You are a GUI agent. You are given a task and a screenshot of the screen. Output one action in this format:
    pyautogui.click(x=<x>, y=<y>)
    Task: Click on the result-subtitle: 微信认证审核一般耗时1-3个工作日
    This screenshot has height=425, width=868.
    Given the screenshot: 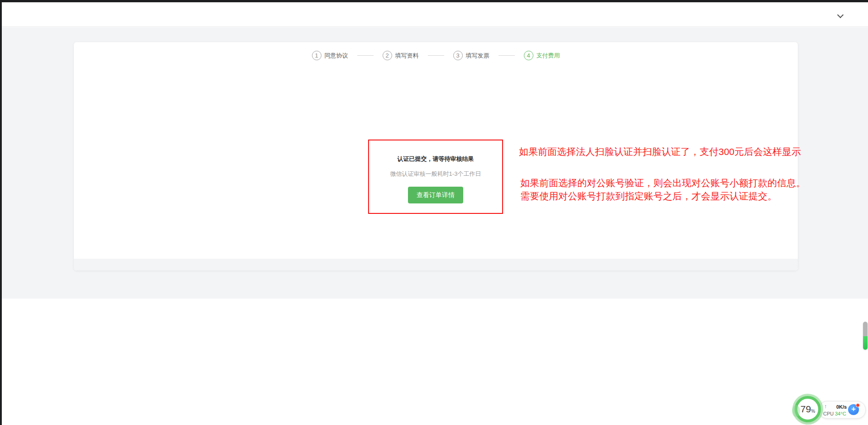 What is the action you would take?
    pyautogui.click(x=436, y=174)
    